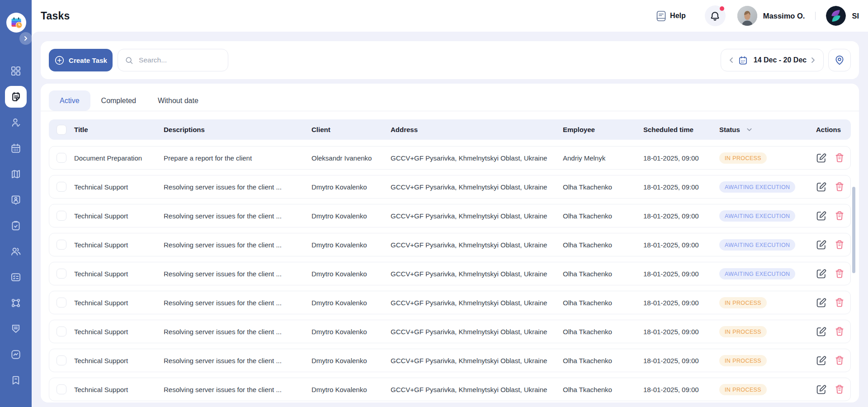 This screenshot has width=868, height=407. I want to click on org-avatar, so click(836, 16).